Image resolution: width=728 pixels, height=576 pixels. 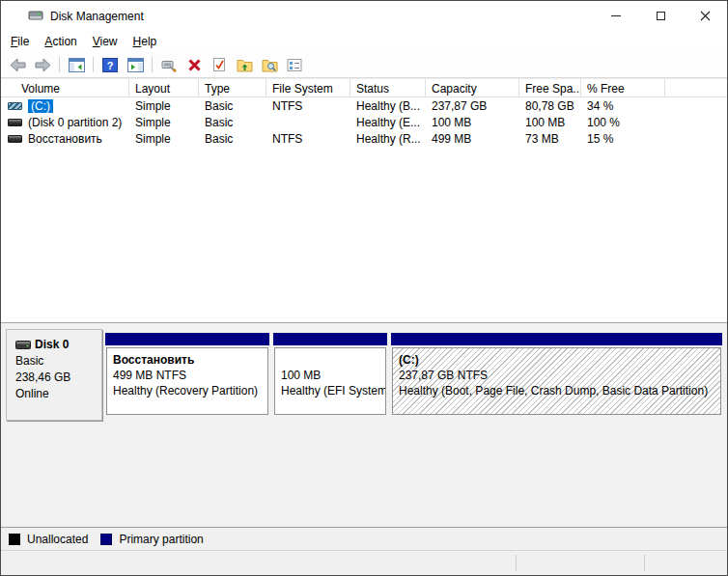 I want to click on menu-view: View, so click(x=105, y=41).